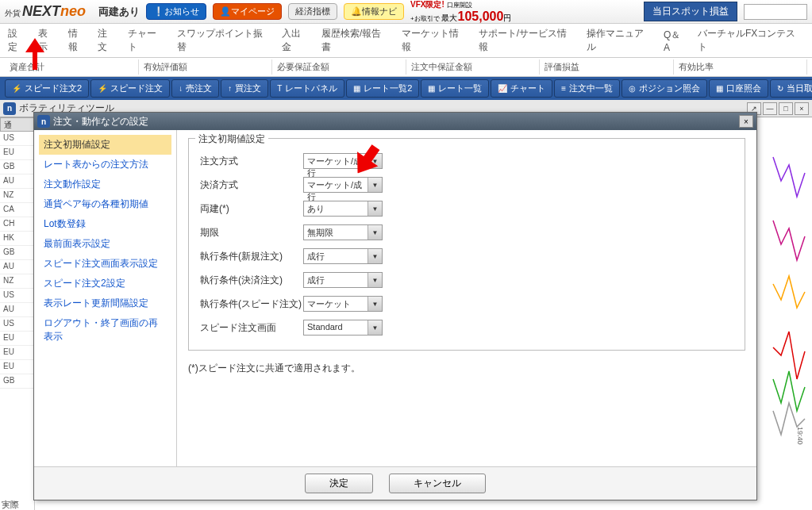  What do you see at coordinates (751, 40) in the screenshot?
I see `menu-item-12: バーチャルFXコンテスト` at bounding box center [751, 40].